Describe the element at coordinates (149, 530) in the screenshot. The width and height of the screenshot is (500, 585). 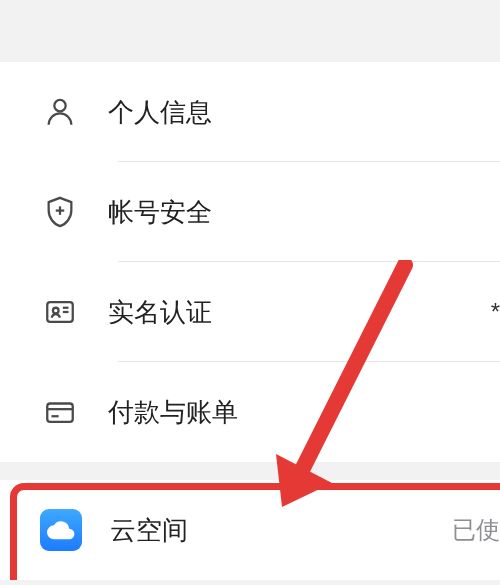
I see `list-item-label: 云空间` at that location.